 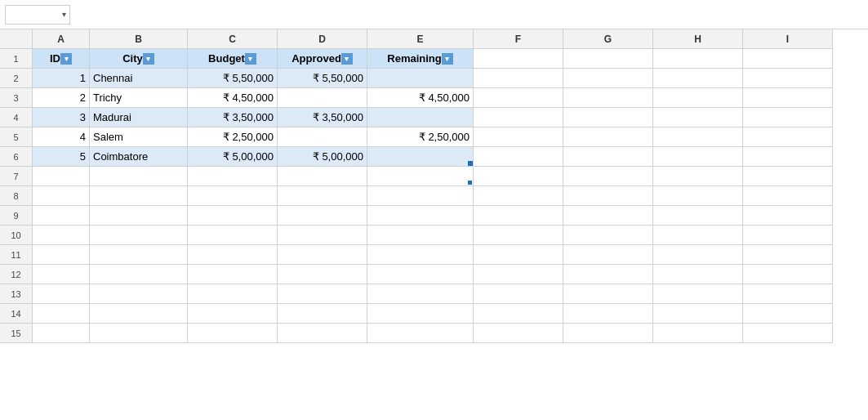 I want to click on cell-r9-c4, so click(x=323, y=216).